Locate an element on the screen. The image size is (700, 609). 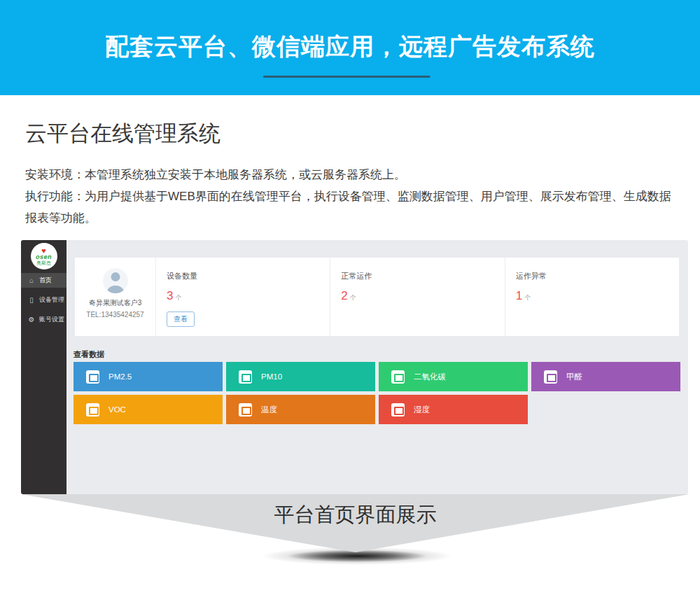
sidebar-item-label: 设备管理 is located at coordinates (52, 300).